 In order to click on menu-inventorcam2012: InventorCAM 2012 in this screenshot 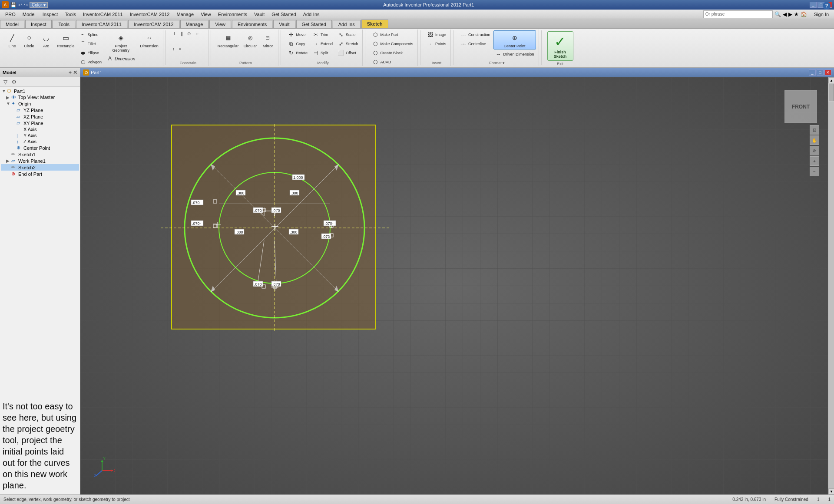, I will do `click(150, 14)`.